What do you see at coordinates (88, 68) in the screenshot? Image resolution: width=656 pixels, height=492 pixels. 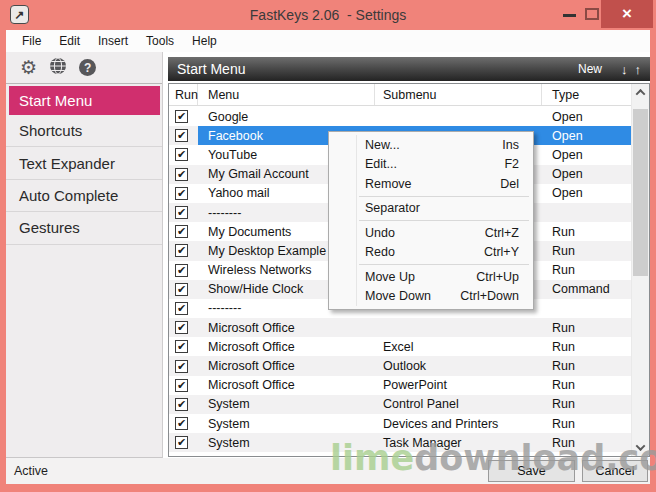 I see `help-icon: ?` at bounding box center [88, 68].